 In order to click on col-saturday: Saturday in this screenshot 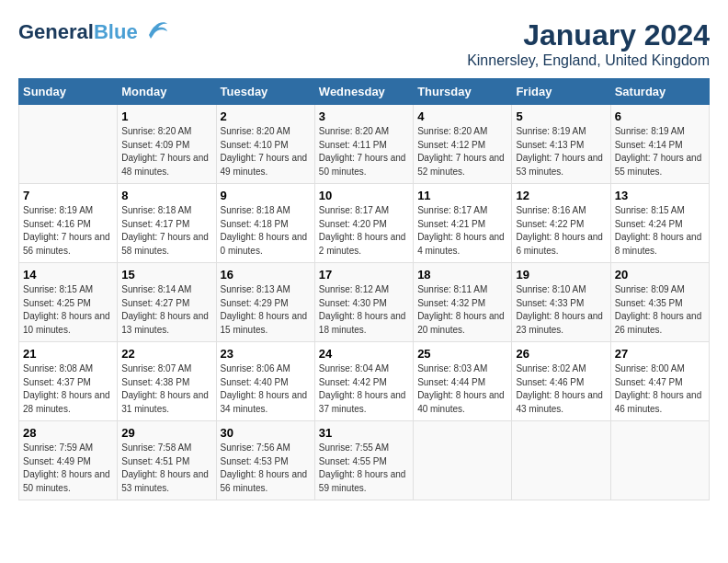, I will do `click(660, 92)`.